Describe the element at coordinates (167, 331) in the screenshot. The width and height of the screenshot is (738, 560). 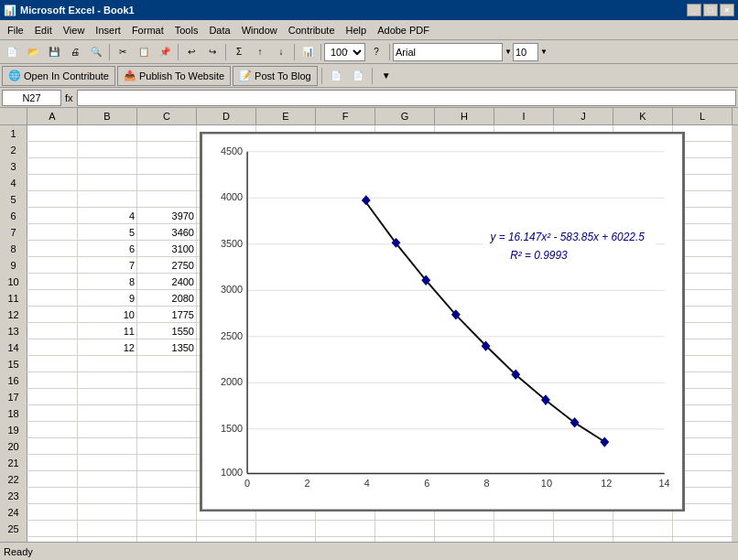
I see `cell-C13: 1550` at that location.